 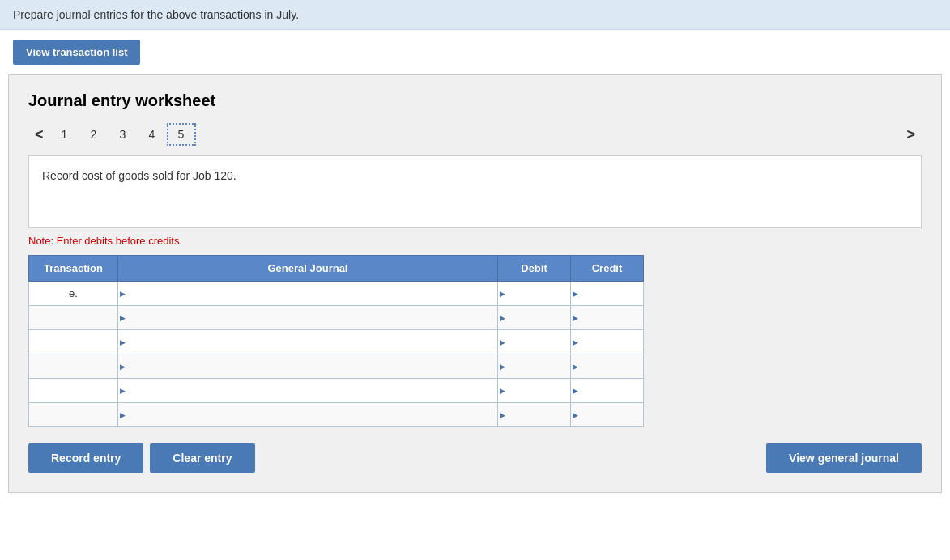 What do you see at coordinates (337, 294) in the screenshot?
I see `table-row: e.` at bounding box center [337, 294].